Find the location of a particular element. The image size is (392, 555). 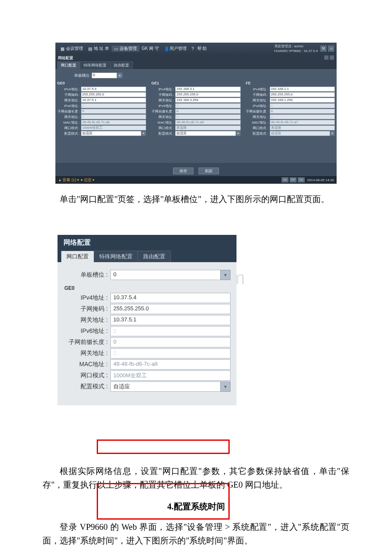

info-icon: ● is located at coordinates (82, 180).